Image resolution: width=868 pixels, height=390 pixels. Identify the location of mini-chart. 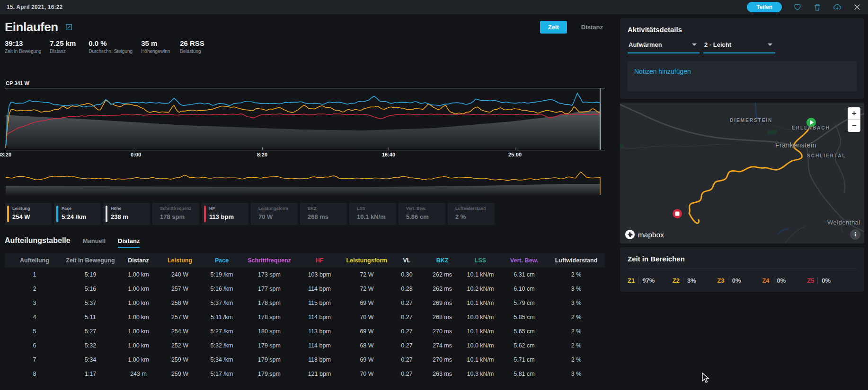
(305, 182).